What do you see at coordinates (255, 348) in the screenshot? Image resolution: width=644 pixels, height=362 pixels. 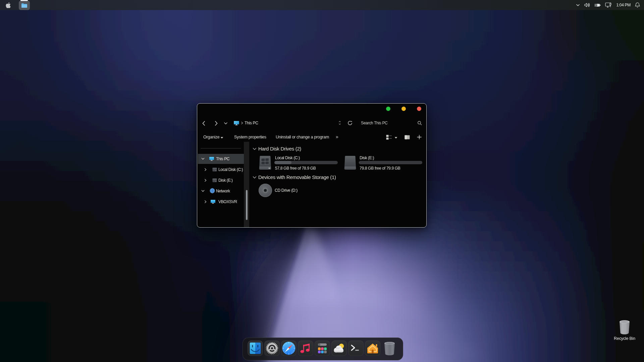 I see `dock-item-finder` at bounding box center [255, 348].